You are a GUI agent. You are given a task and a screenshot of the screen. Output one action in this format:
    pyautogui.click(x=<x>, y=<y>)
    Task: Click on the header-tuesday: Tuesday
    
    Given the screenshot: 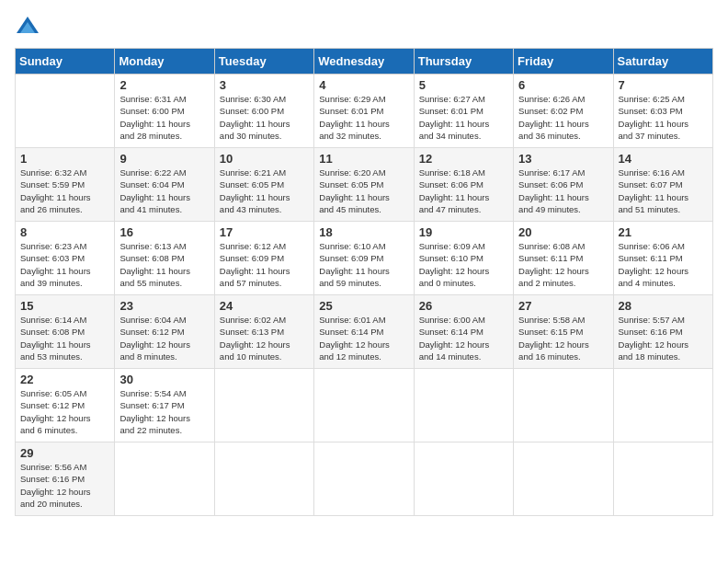 What is the action you would take?
    pyautogui.click(x=264, y=62)
    